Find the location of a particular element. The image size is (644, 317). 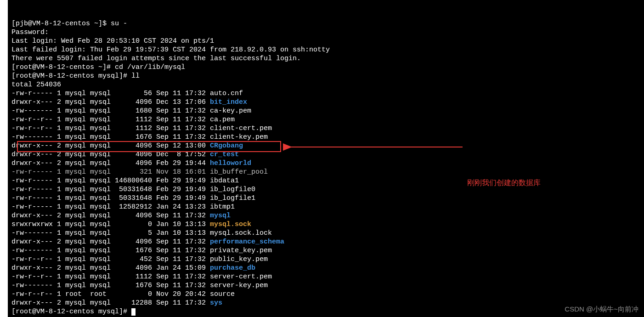

terminal-line: [root@VM-8-12-centos ~]# cd /var/lib/mys… is located at coordinates (326, 67).